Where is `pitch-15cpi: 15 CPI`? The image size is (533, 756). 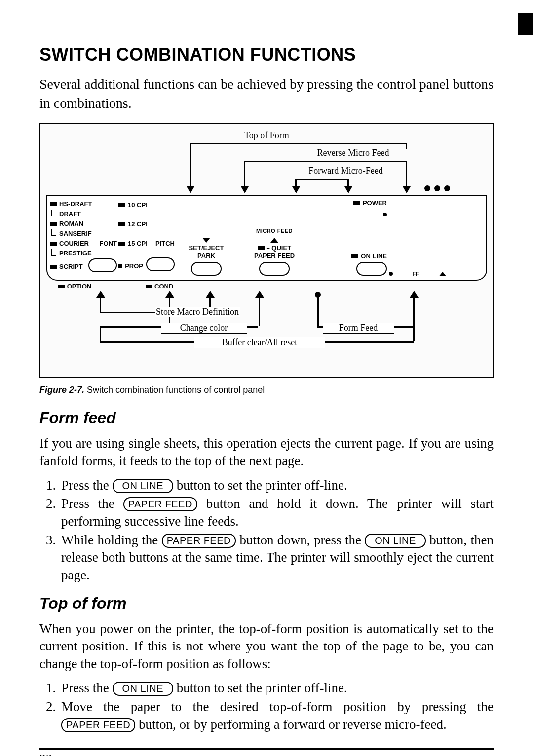
pitch-15cpi: 15 CPI is located at coordinates (138, 244).